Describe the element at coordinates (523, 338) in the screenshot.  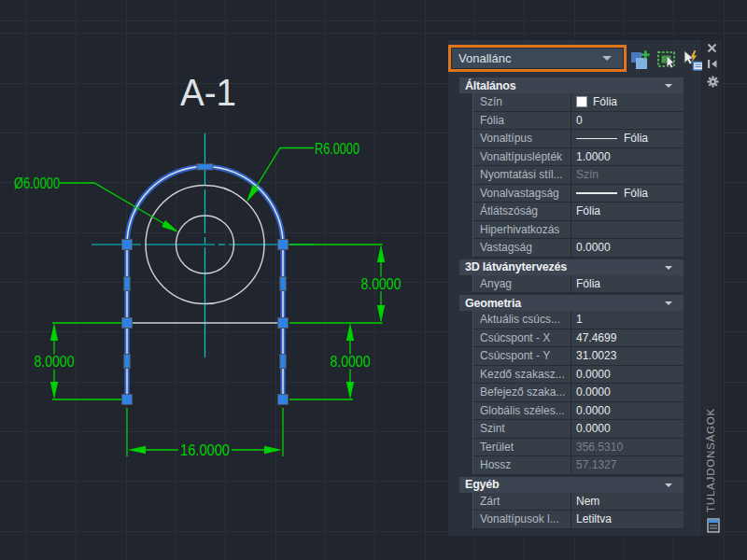
I see `property-label: Csúcspont - X` at that location.